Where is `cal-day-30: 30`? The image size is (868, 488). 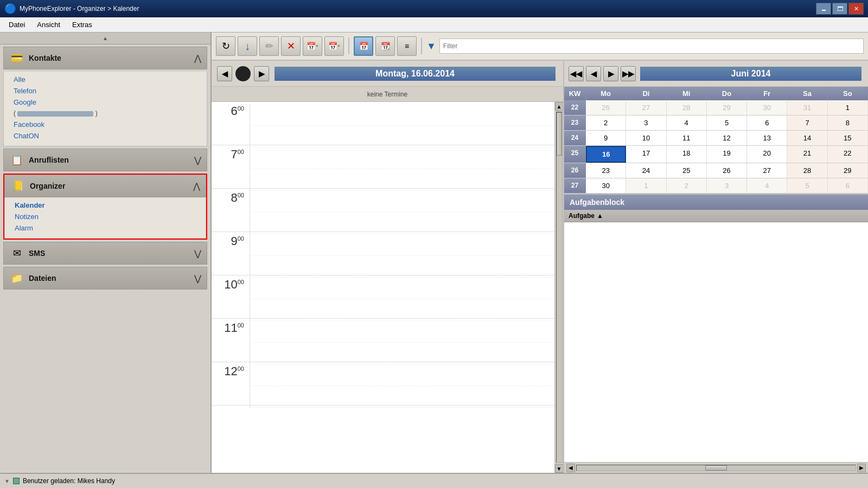
cal-day-30: 30 is located at coordinates (606, 185).